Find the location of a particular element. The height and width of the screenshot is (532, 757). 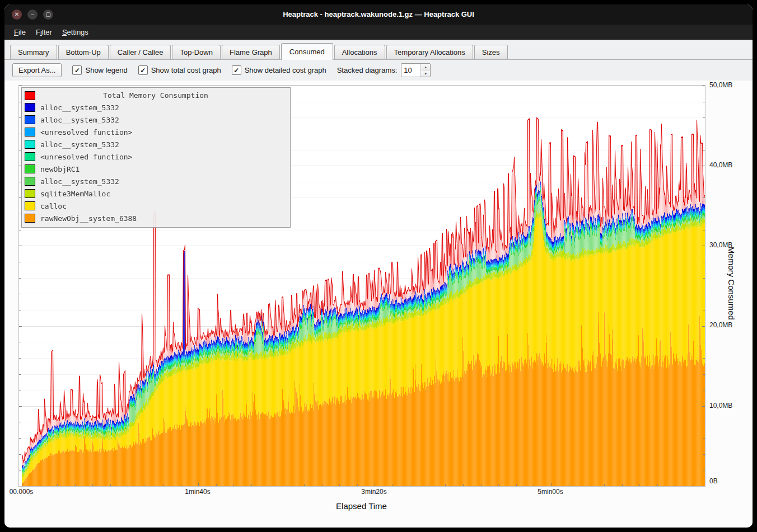

tab-consumed: Consumed is located at coordinates (307, 51).